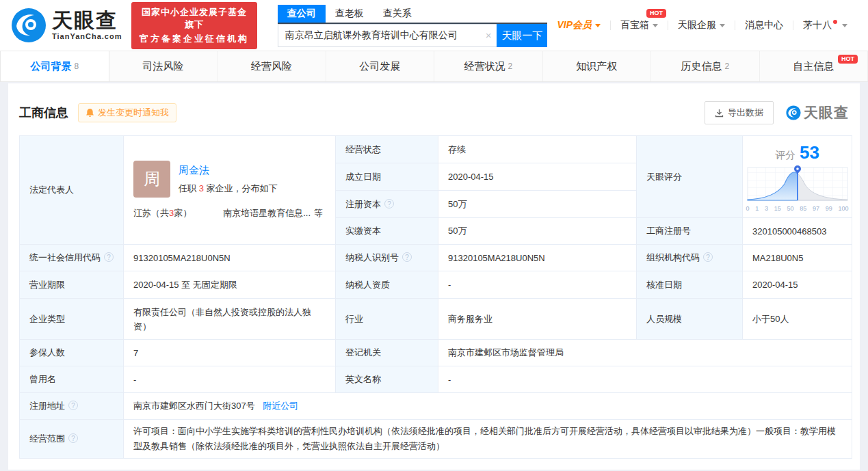 The width and height of the screenshot is (868, 471). Describe the element at coordinates (72, 439) in the screenshot. I see `field-label-business-scope: 经营范围?` at that location.